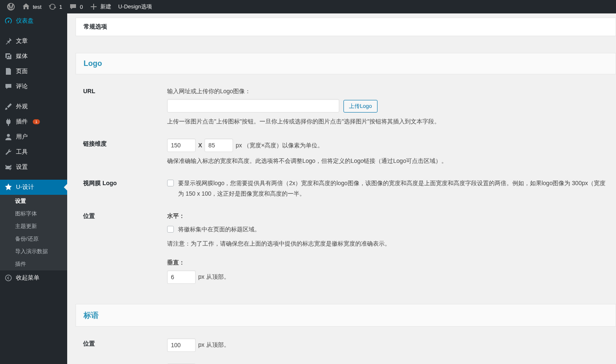 The height and width of the screenshot is (364, 616). Describe the element at coordinates (34, 278) in the screenshot. I see `menu-collapse: 收起菜单` at that location.